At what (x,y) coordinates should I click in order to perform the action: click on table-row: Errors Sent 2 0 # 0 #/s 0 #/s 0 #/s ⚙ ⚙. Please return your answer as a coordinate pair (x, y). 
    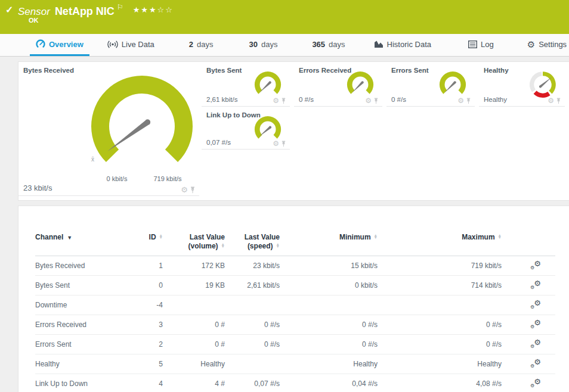
    Looking at the image, I should click on (295, 344).